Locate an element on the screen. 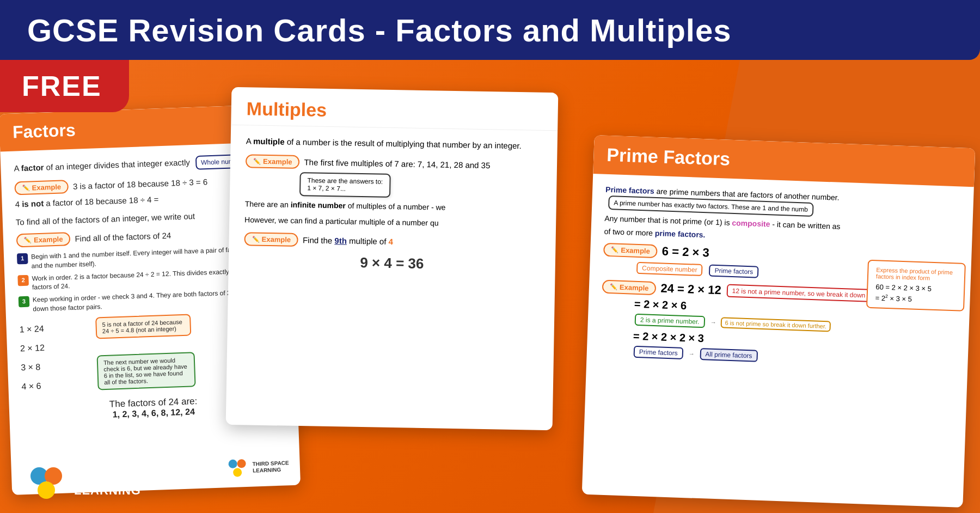 Image resolution: width=980 pixels, height=513 pixels. example-pill-p1: Example is located at coordinates (630, 250).